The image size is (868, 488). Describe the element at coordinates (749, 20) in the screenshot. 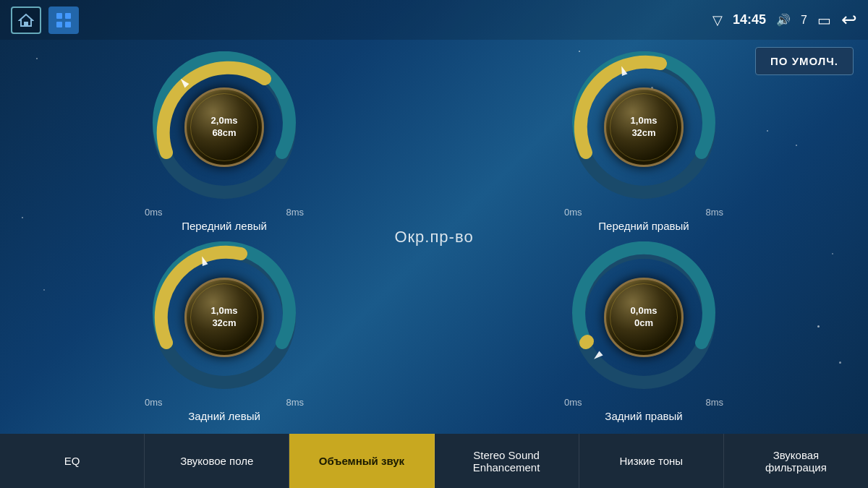

I see `time-display: 14:45` at that location.